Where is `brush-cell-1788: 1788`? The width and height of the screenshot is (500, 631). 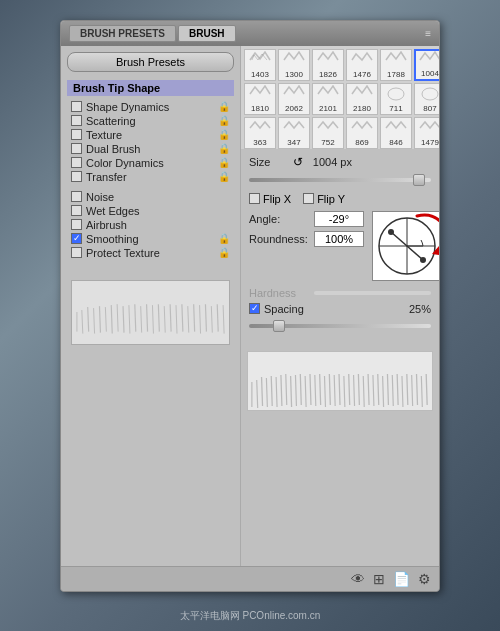 brush-cell-1788: 1788 is located at coordinates (396, 65).